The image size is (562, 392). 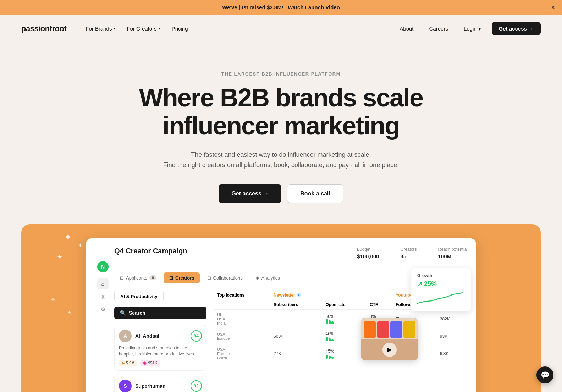 What do you see at coordinates (379, 304) in the screenshot?
I see `col-ctr: CTR` at bounding box center [379, 304].